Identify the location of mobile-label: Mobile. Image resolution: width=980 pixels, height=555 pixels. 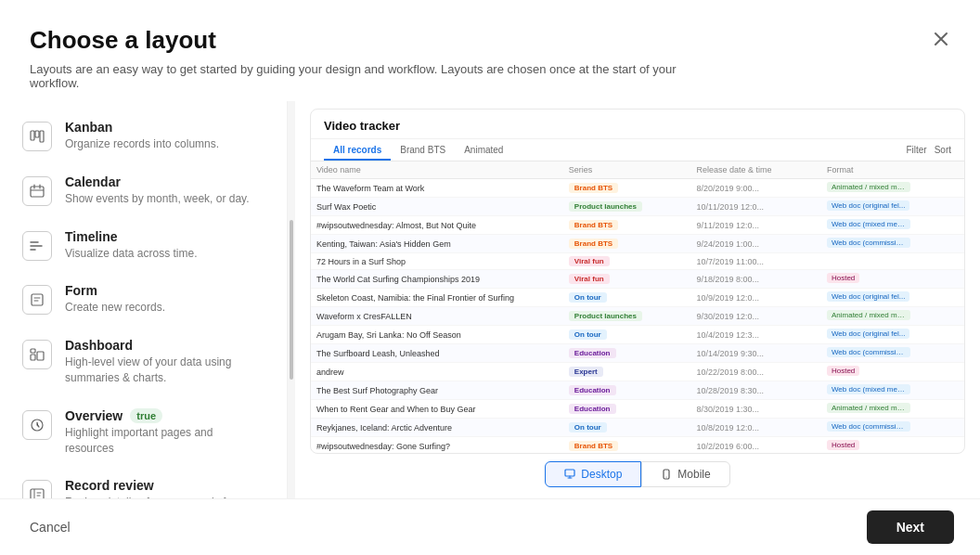
(694, 474).